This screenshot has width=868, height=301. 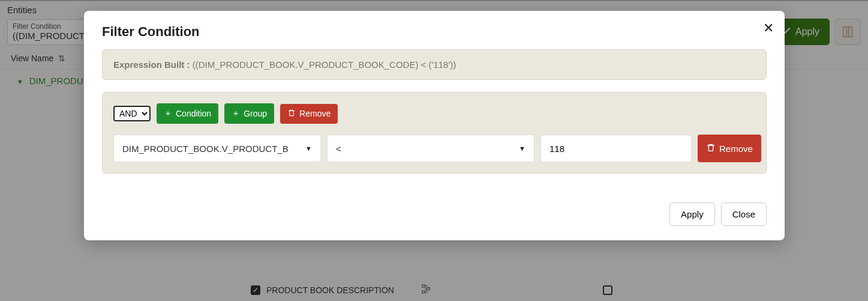 What do you see at coordinates (315, 114) in the screenshot?
I see `remove-group-label: Remove` at bounding box center [315, 114].